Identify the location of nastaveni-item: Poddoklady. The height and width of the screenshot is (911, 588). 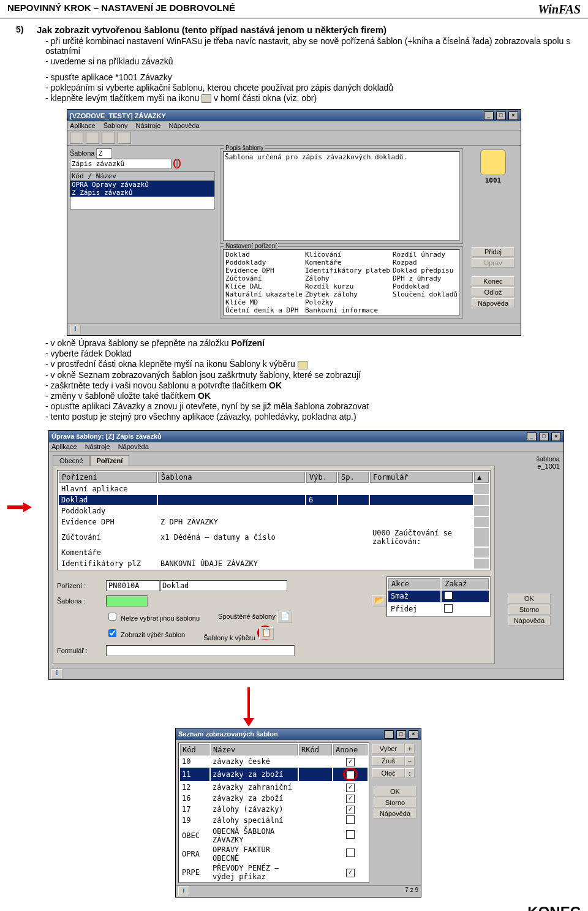
(264, 262).